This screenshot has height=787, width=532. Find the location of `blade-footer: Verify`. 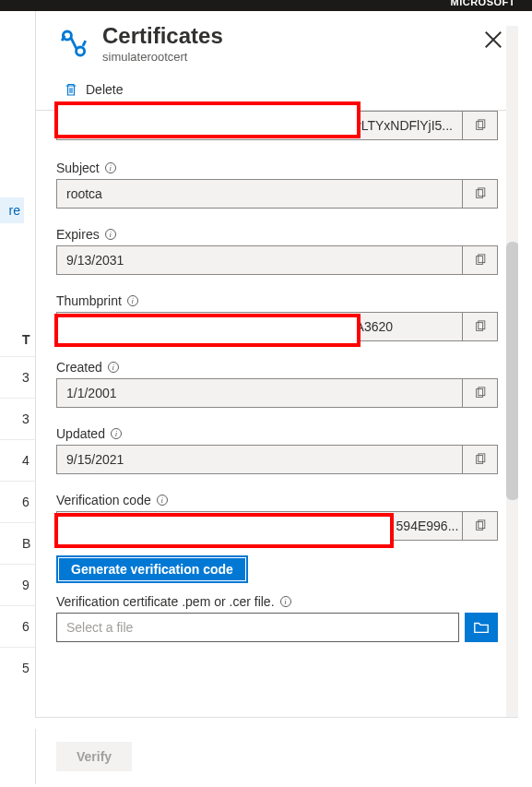

blade-footer: Verify is located at coordinates (277, 757).